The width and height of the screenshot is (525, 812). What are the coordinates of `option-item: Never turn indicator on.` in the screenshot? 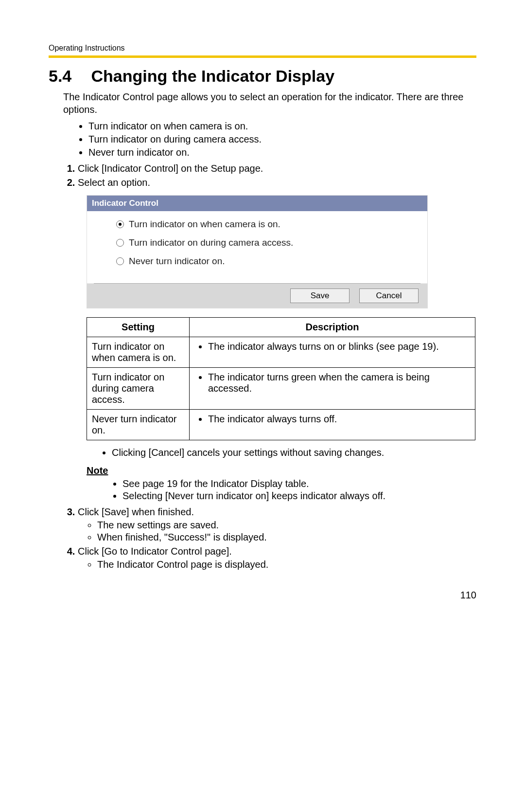 It's located at (282, 153).